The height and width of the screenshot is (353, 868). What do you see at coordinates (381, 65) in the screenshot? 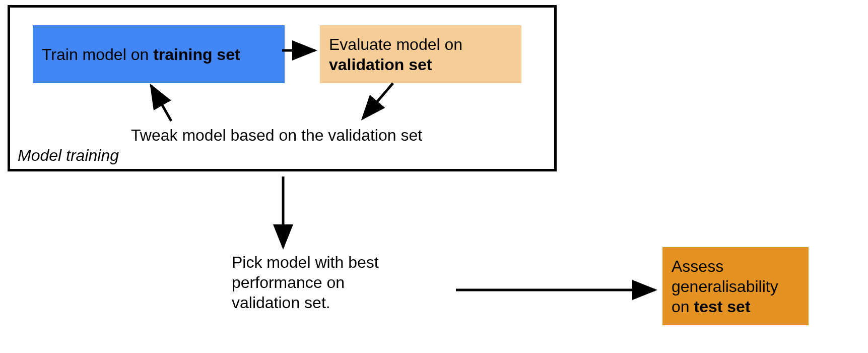
I see `validate-bold: validation set` at bounding box center [381, 65].